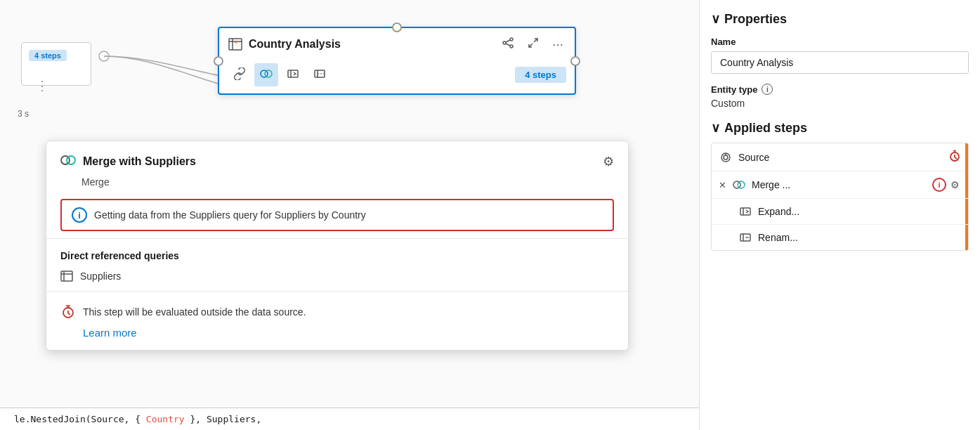  Describe the element at coordinates (839, 185) in the screenshot. I see `merge-step-label: Merge ...` at that location.